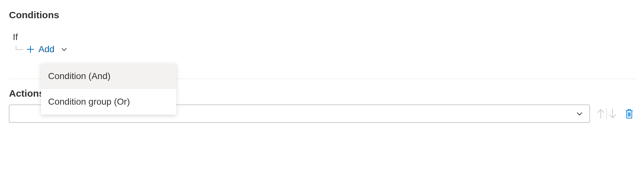 The width and height of the screenshot is (644, 177). What do you see at coordinates (601, 114) in the screenshot?
I see `move-up-button` at bounding box center [601, 114].